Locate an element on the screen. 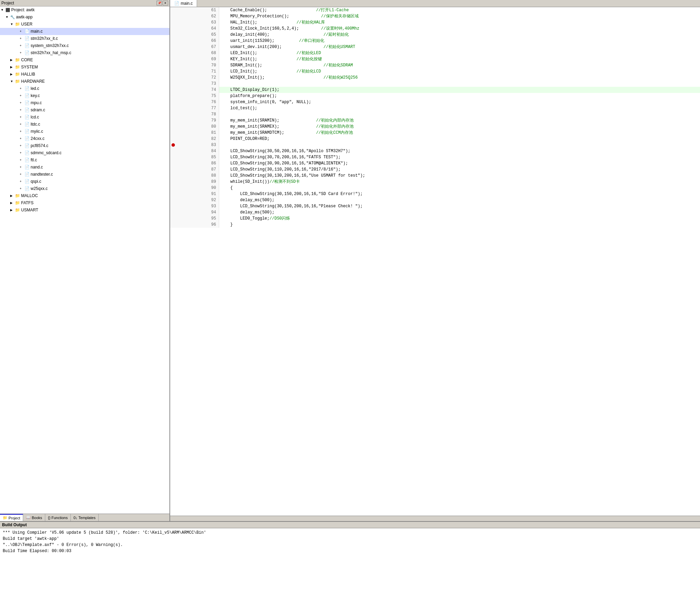  editor-tab-main-c: 📄 main.c is located at coordinates (184, 3).